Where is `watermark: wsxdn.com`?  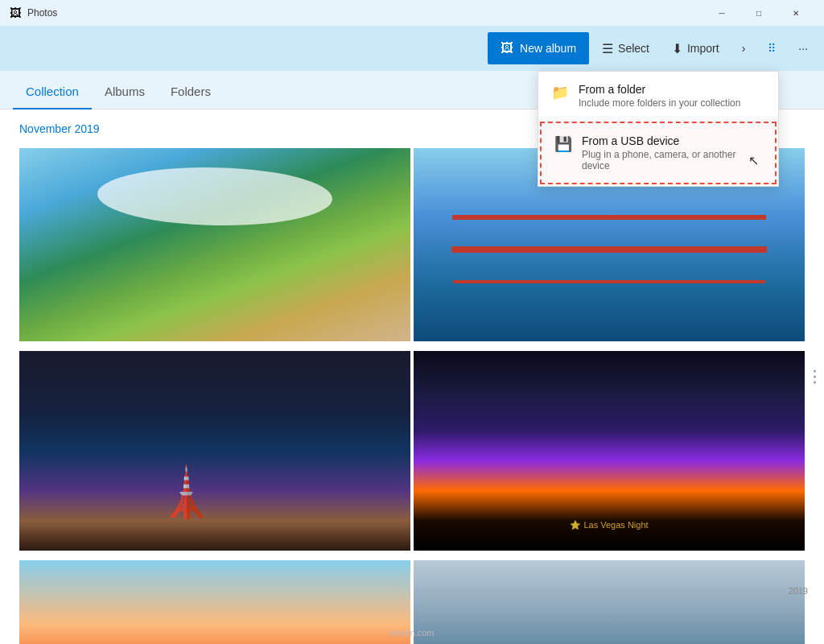
watermark: wsxdn.com is located at coordinates (412, 633).